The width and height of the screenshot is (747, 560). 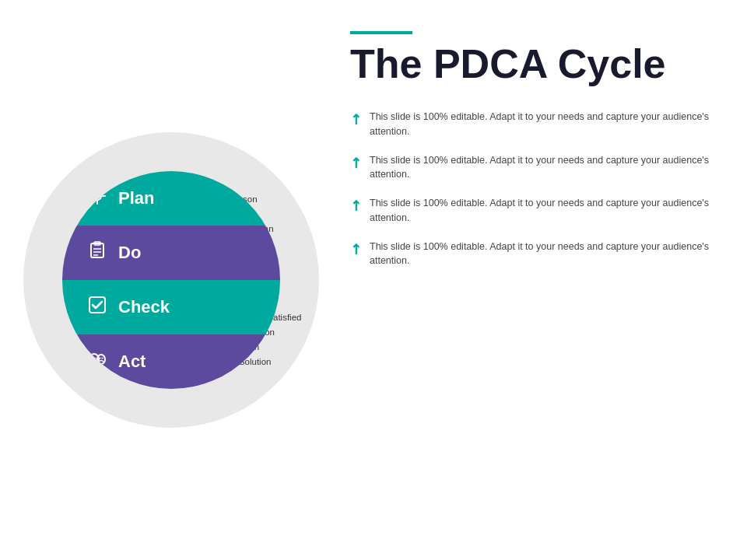 I want to click on plan-label: Plan, so click(x=136, y=198).